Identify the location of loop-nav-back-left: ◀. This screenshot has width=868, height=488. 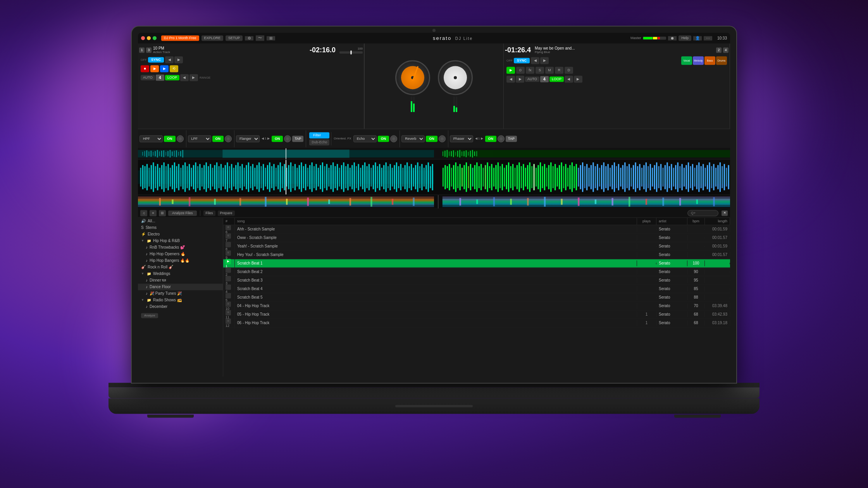
(184, 77).